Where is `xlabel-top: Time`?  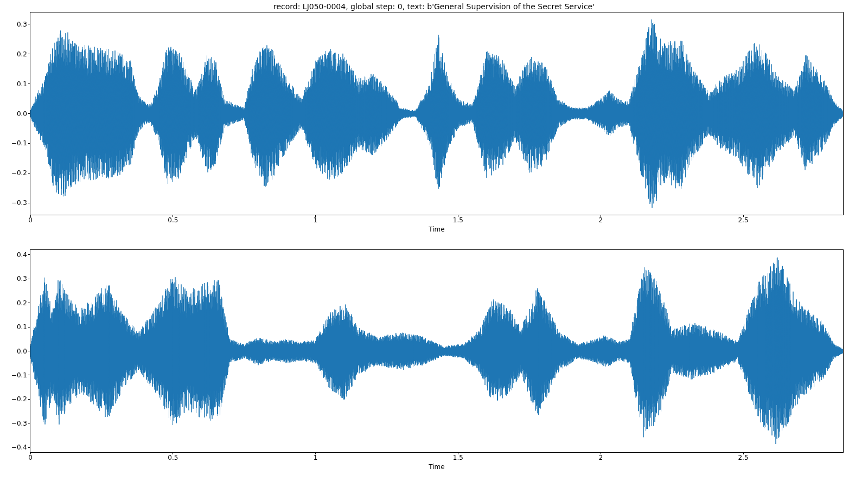 xlabel-top: Time is located at coordinates (436, 229).